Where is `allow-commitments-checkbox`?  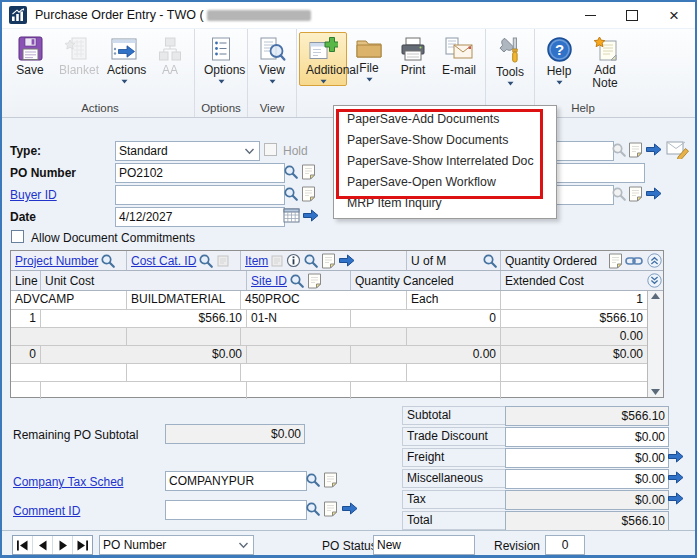
allow-commitments-checkbox is located at coordinates (18, 236).